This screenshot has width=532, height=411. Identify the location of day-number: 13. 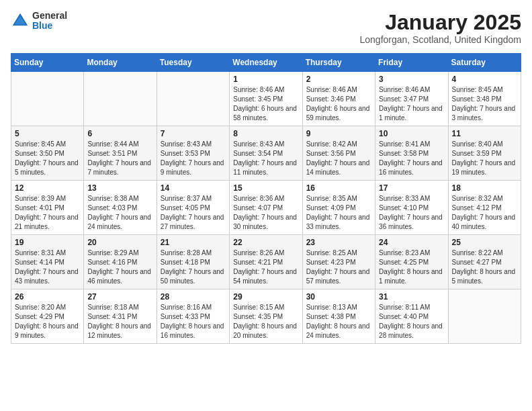
(120, 188).